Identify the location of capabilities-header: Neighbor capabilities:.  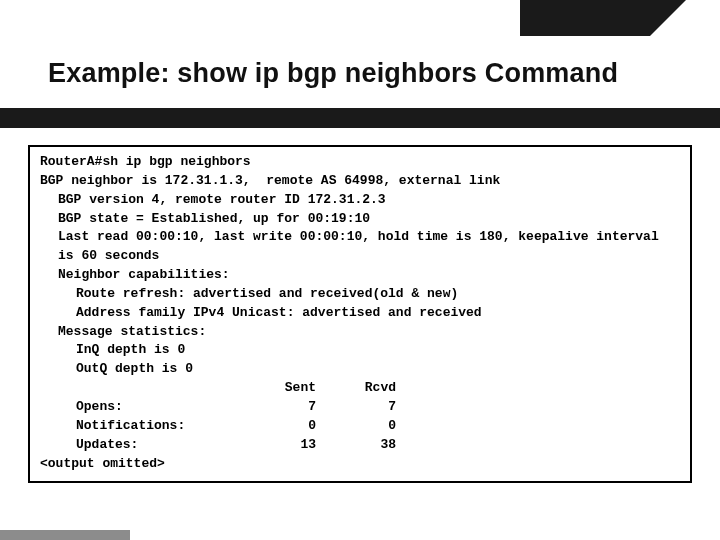
(360, 276).